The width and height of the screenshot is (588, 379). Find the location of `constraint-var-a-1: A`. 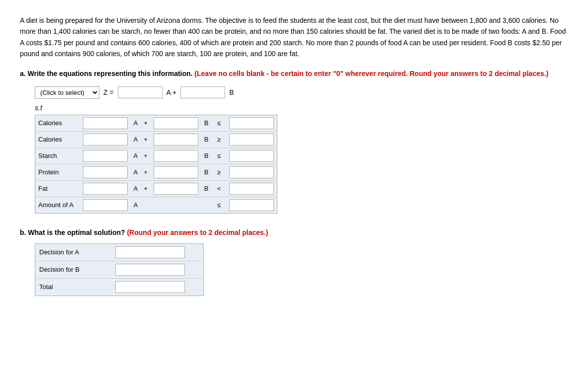

constraint-var-a-1: A is located at coordinates (136, 139).